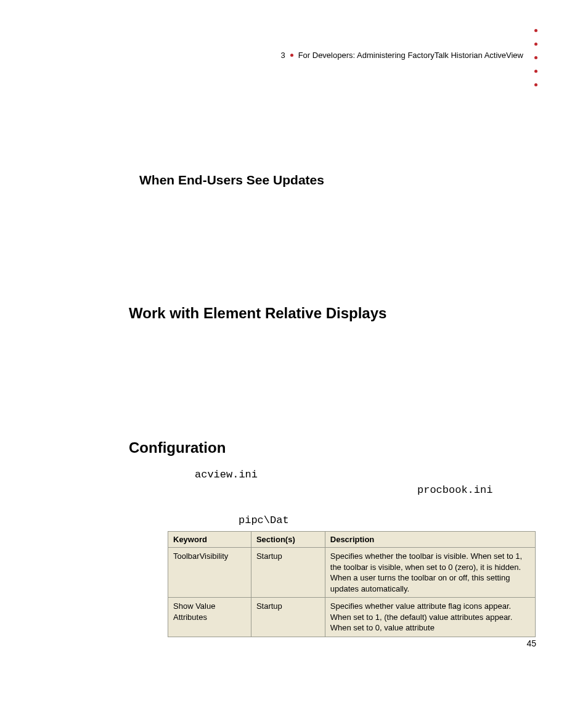 Image resolution: width=588 pixels, height=718 pixels. What do you see at coordinates (430, 617) in the screenshot?
I see `cell-description: Specifies whether value attribute flag i…` at bounding box center [430, 617].